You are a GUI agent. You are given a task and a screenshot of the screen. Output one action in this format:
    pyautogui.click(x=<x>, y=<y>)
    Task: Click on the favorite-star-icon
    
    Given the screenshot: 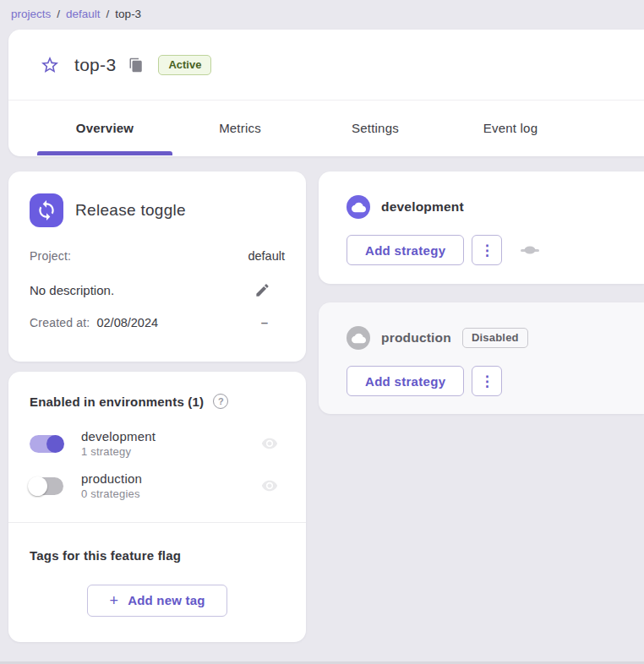 What is the action you would take?
    pyautogui.click(x=50, y=65)
    